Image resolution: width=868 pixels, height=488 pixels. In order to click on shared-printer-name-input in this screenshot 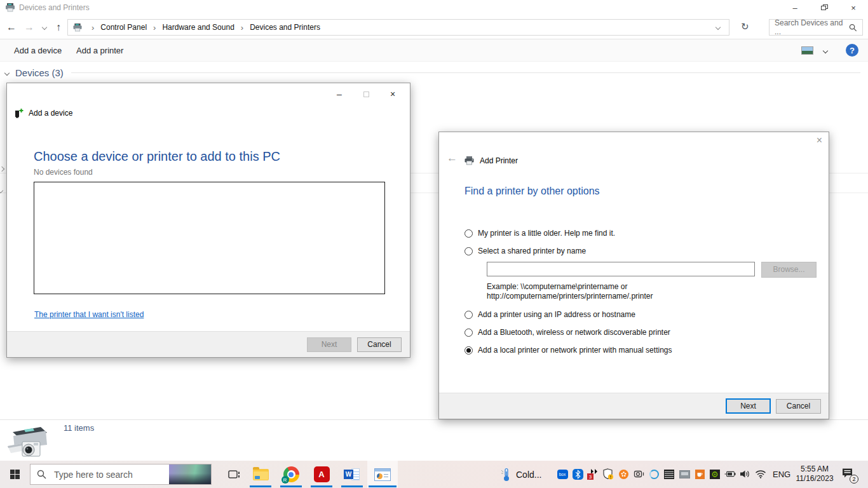, I will do `click(621, 269)`.